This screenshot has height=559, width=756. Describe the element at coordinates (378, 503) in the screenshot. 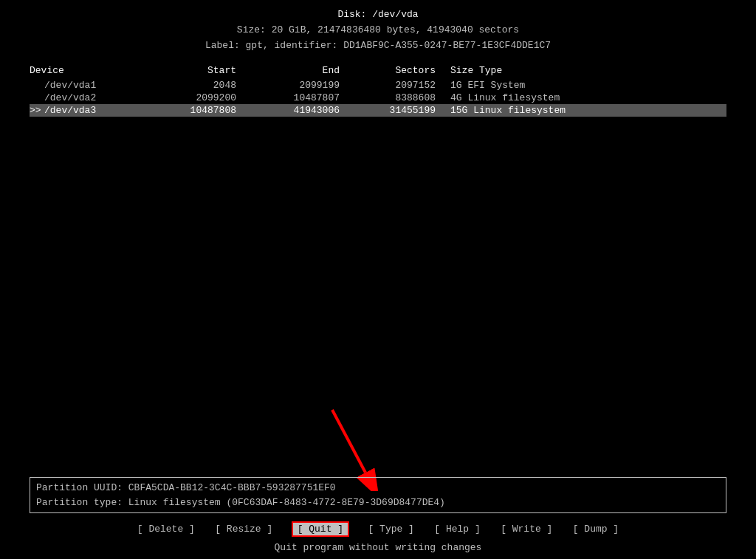

I see `partition-type-line: Partition type: Linux filesystem (0FC63D…` at that location.